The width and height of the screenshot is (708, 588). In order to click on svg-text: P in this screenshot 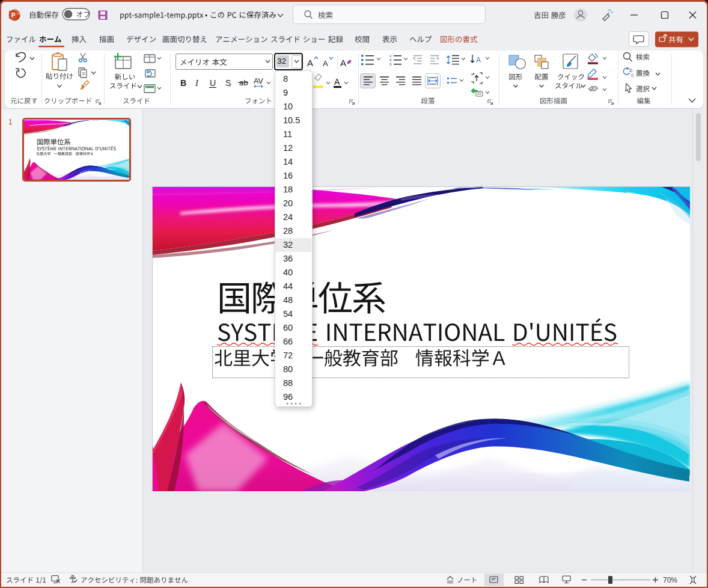, I will do `click(13, 16)`.